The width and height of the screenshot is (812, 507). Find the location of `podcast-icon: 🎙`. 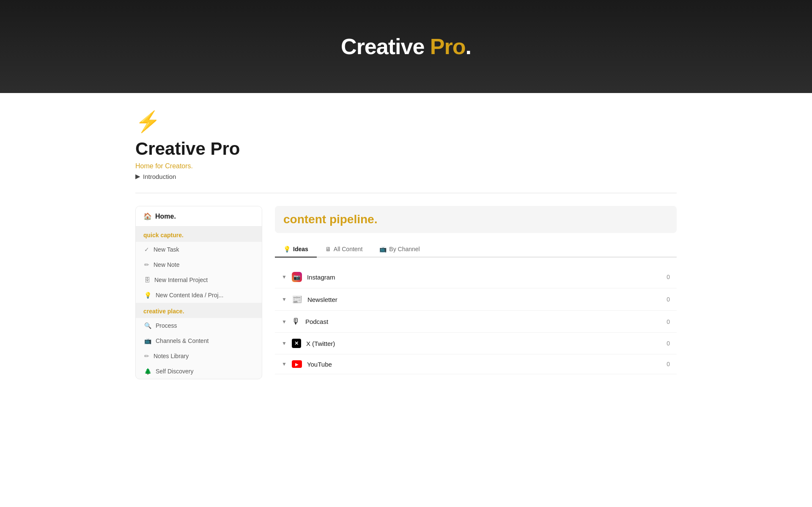

podcast-icon: 🎙 is located at coordinates (296, 321).